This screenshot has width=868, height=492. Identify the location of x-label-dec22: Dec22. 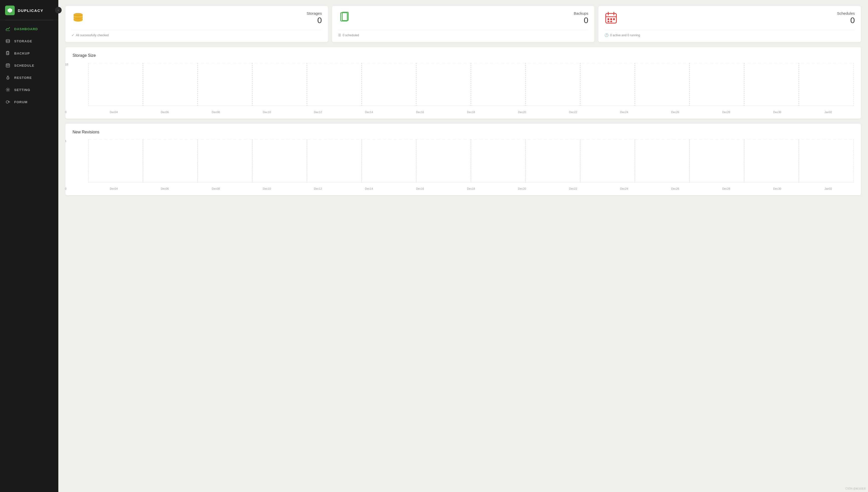
(573, 112).